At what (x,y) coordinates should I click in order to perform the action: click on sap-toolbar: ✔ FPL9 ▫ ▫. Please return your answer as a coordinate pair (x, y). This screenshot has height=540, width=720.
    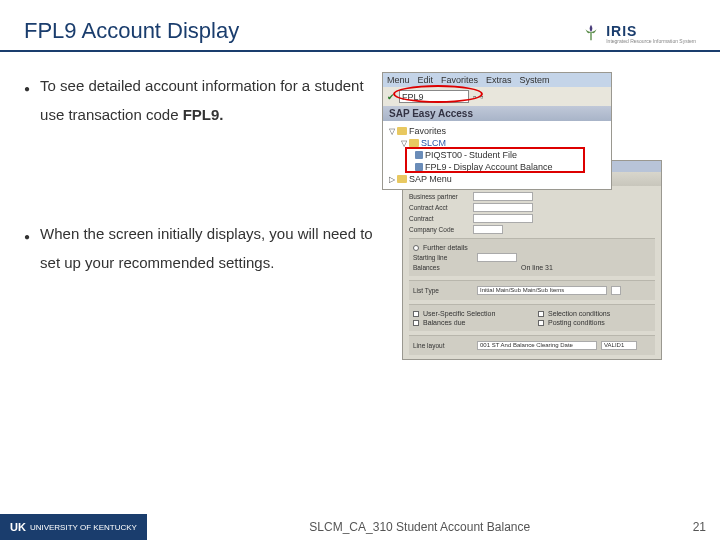
    Looking at the image, I should click on (497, 96).